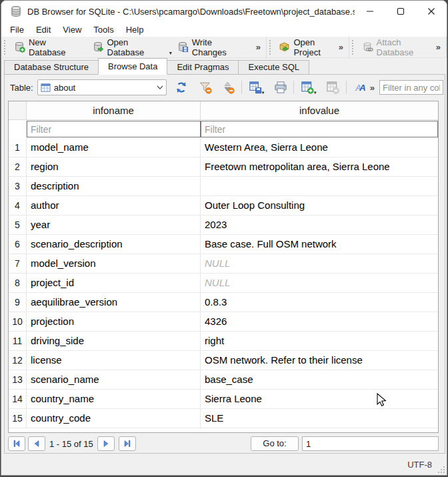 The height and width of the screenshot is (477, 448). What do you see at coordinates (129, 47) in the screenshot?
I see `open-database-button: Open Database` at bounding box center [129, 47].